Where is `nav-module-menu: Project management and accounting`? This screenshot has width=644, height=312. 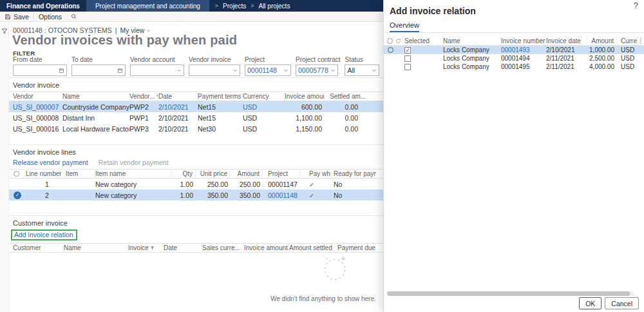
nav-module-menu: Project management and accounting is located at coordinates (148, 6).